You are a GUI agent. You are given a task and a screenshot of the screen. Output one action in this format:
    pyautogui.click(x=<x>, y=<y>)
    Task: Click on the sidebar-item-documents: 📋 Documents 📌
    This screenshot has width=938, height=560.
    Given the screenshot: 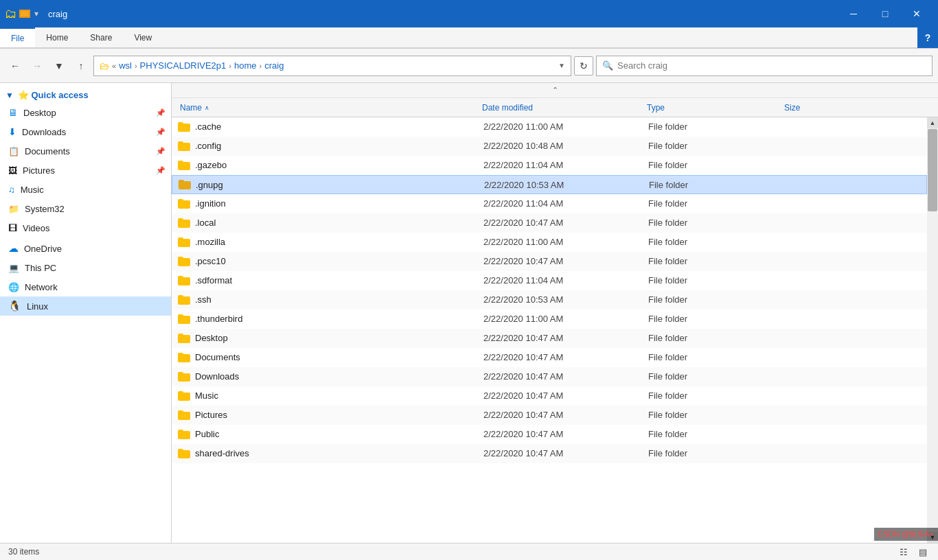 What is the action you would take?
    pyautogui.click(x=85, y=151)
    